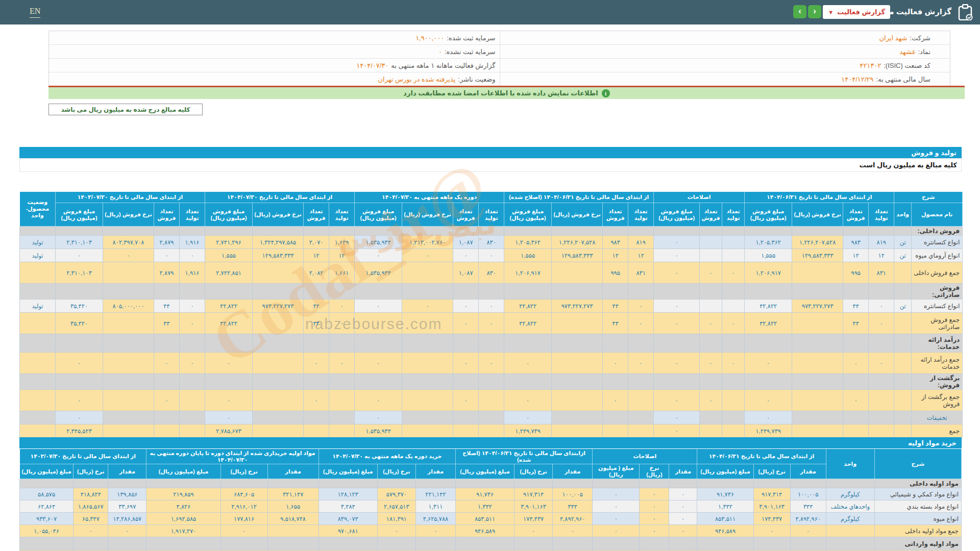  I want to click on report-type-dropdown: گزارش فعالیت ▼, so click(856, 12).